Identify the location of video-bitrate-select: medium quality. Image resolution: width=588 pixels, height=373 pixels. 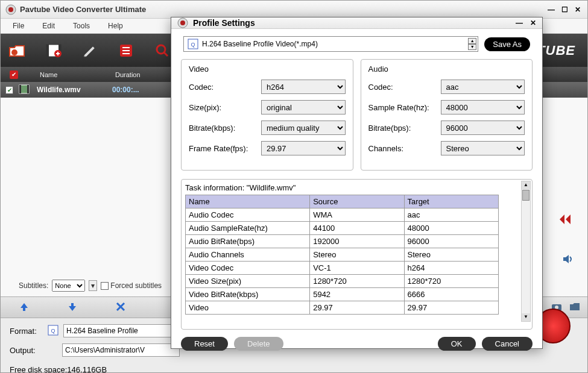
(303, 128).